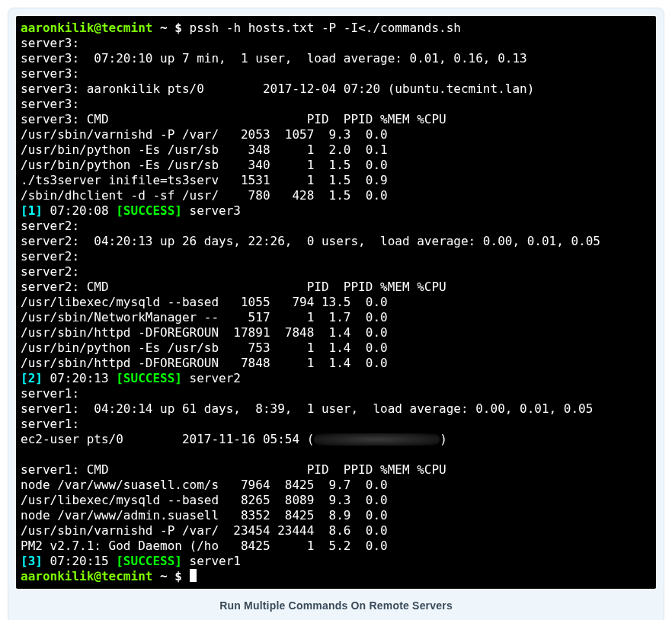 The height and width of the screenshot is (620, 672). What do you see at coordinates (204, 165) in the screenshot?
I see `output-line: /usr/bin/python -Es /usr/sb 340 1 1.5 0.…` at bounding box center [204, 165].